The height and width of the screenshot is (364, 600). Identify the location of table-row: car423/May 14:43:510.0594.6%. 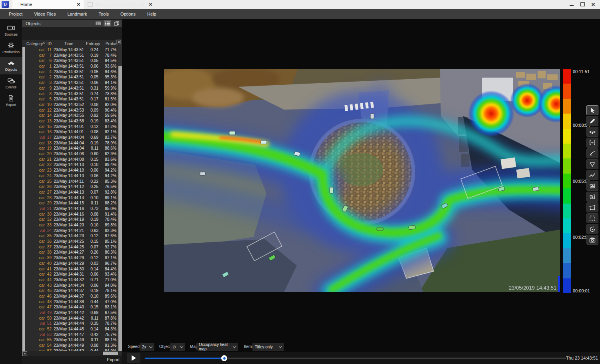
(72, 72).